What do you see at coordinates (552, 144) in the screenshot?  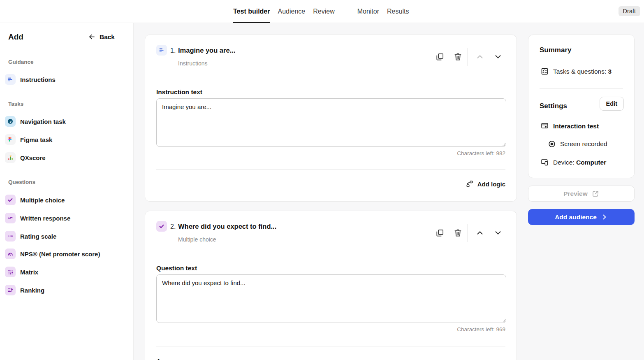 I see `record-radio-icon` at bounding box center [552, 144].